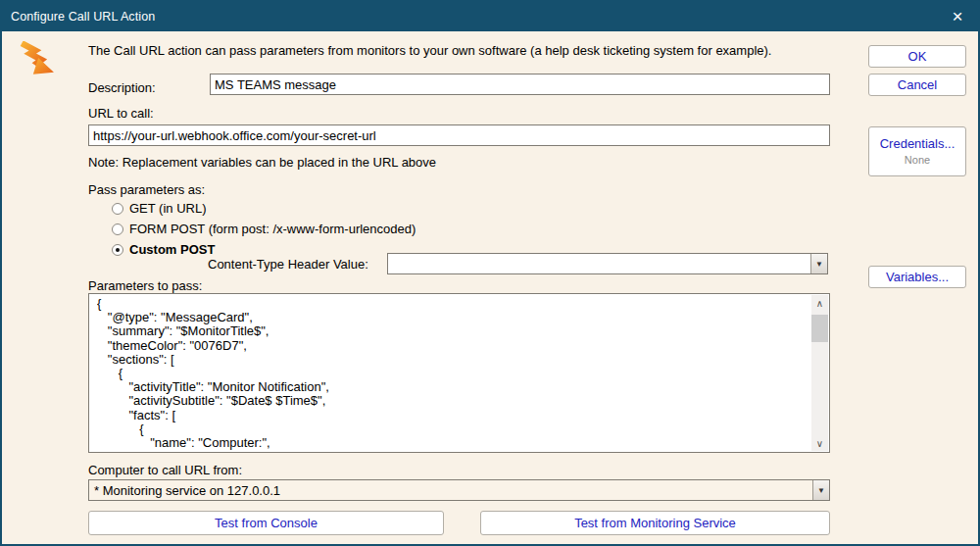 The image size is (980, 546). Describe the element at coordinates (819, 372) in the screenshot. I see `vertical-scrollbar: ∧ ∨` at that location.